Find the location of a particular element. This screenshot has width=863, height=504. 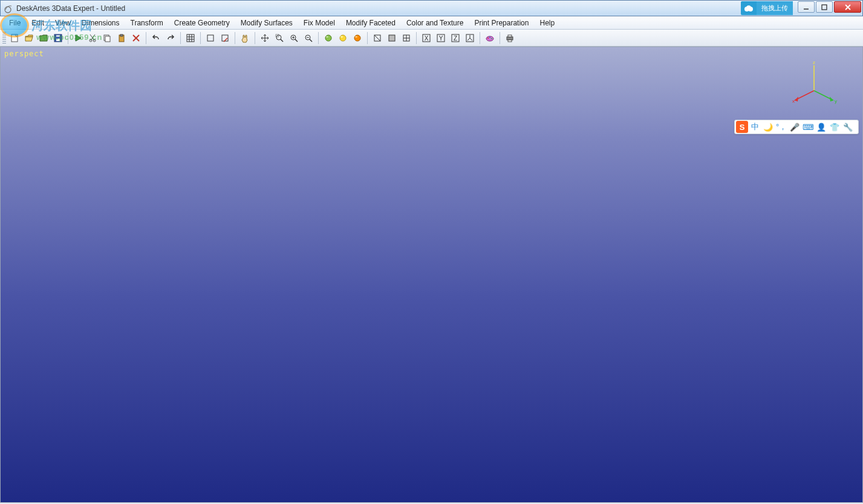

ime-toolbar: S 中🌙°，🎤⌨👤👕🔧 is located at coordinates (796, 127).